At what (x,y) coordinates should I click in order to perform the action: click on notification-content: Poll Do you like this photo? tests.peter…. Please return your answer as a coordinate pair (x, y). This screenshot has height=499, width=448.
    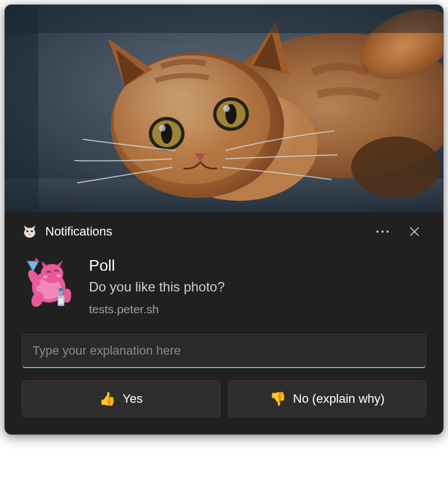
    Looking at the image, I should click on (224, 284).